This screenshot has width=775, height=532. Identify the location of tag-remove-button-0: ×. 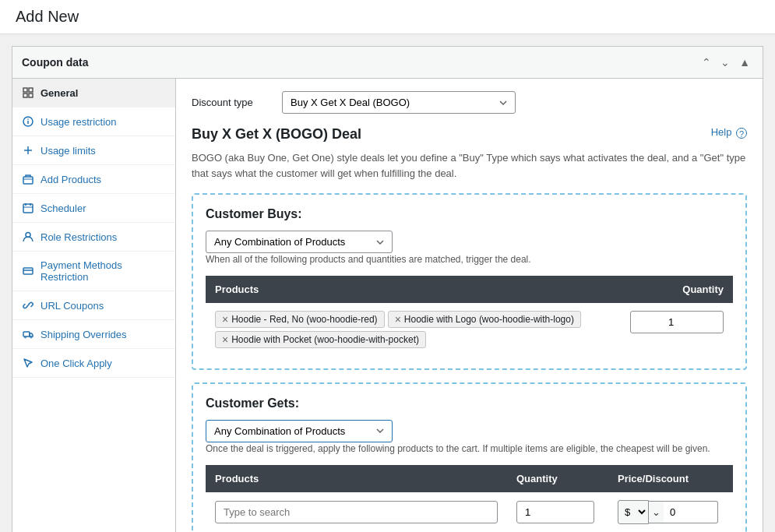
(225, 319).